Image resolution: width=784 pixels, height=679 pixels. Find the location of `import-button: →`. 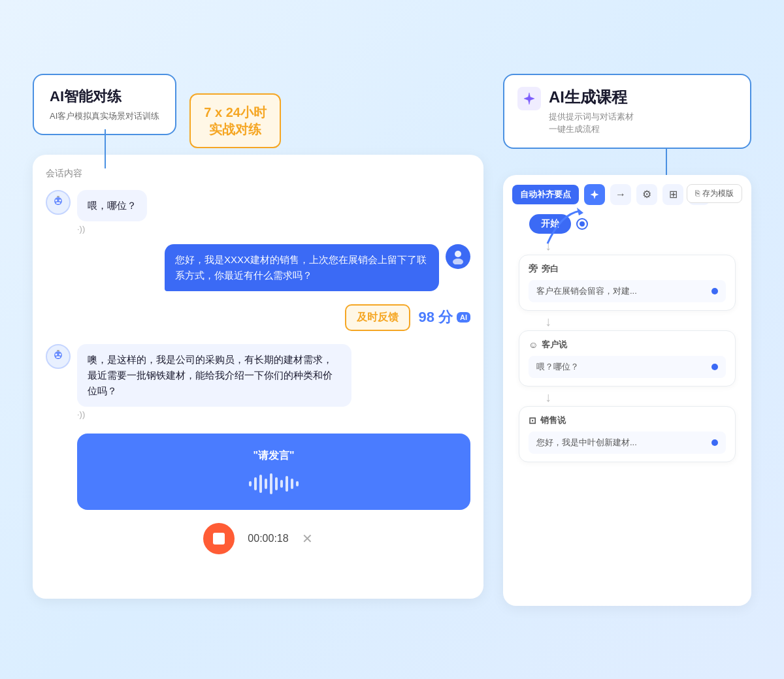

import-button: → is located at coordinates (621, 195).